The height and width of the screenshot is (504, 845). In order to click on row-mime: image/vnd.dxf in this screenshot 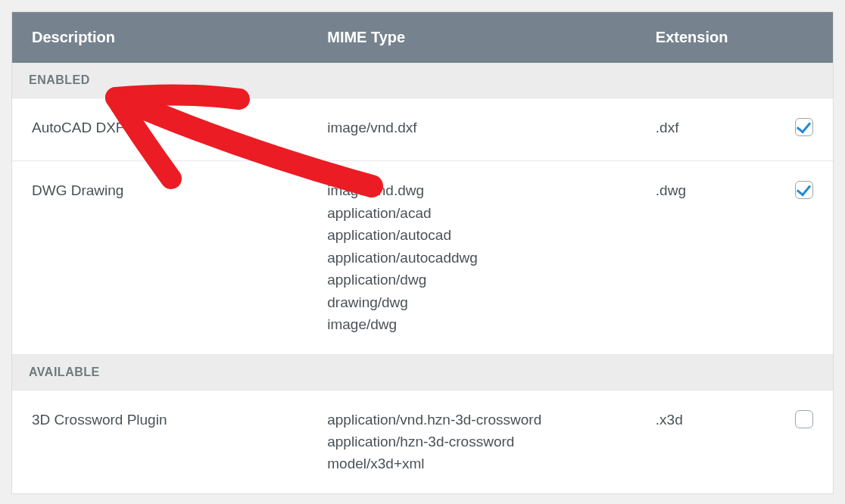, I will do `click(472, 127)`.